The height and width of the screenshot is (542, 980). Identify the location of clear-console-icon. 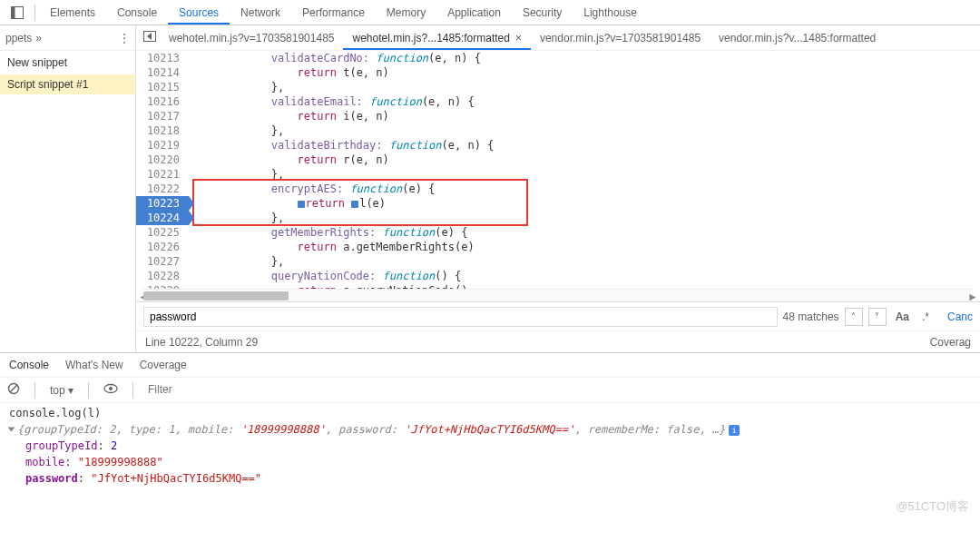
(14, 390).